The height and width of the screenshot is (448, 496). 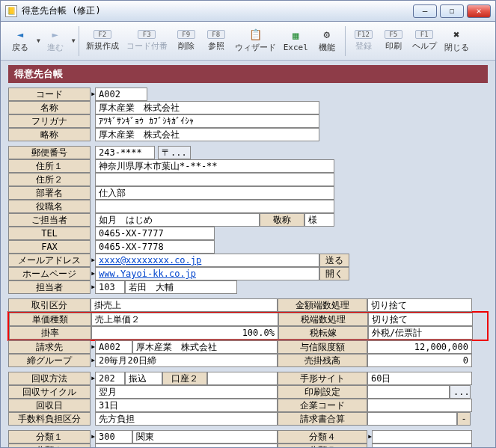 What do you see at coordinates (49, 378) in the screenshot?
I see `label-recv-method: 回収方法` at bounding box center [49, 378].